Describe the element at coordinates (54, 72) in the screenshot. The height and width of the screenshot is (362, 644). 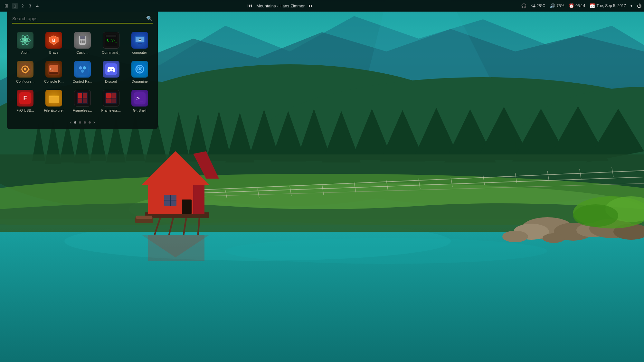
I see `app-item-console: >_ Console R...` at that location.